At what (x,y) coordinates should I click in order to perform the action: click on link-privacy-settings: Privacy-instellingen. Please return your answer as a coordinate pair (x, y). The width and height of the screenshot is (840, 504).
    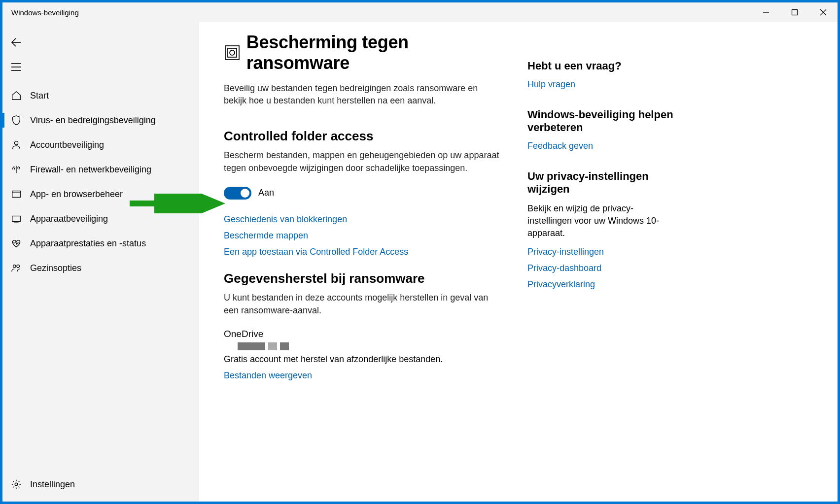
    Looking at the image, I should click on (601, 252).